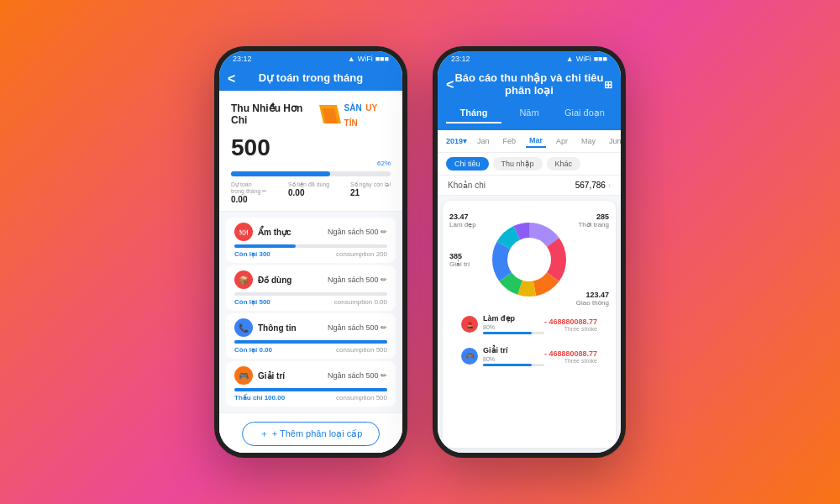 The height and width of the screenshot is (504, 840). I want to click on bottom-item-info: Giải trí 80%, so click(514, 356).